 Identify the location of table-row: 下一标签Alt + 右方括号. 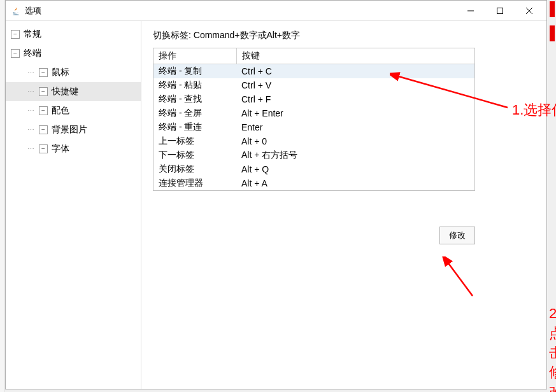
(314, 155).